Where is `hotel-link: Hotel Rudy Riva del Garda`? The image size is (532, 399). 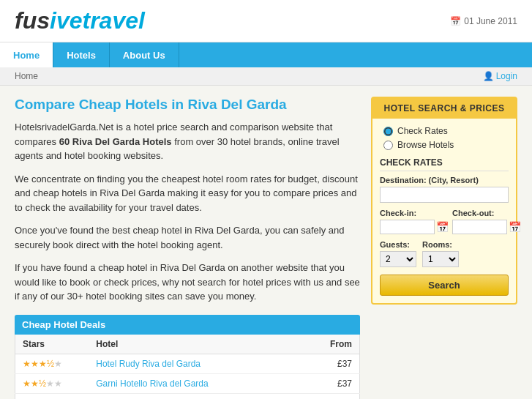
hotel-link: Hotel Rudy Riva del Garda is located at coordinates (148, 364).